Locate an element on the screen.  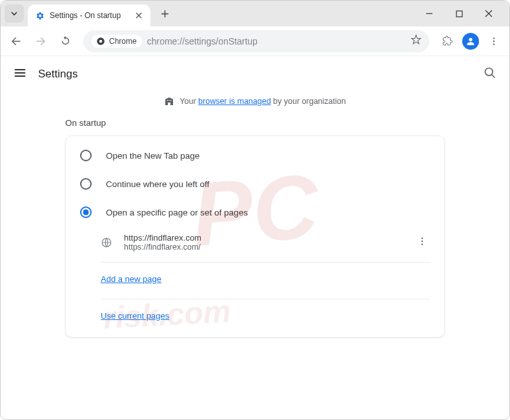
puzzle-icon is located at coordinates (448, 41).